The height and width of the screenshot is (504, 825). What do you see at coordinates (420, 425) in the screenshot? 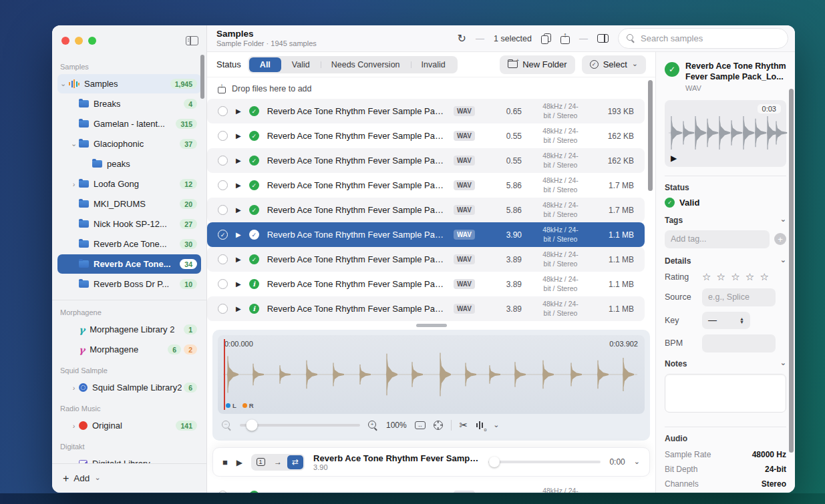
I see `fit-to-width-icon` at bounding box center [420, 425].